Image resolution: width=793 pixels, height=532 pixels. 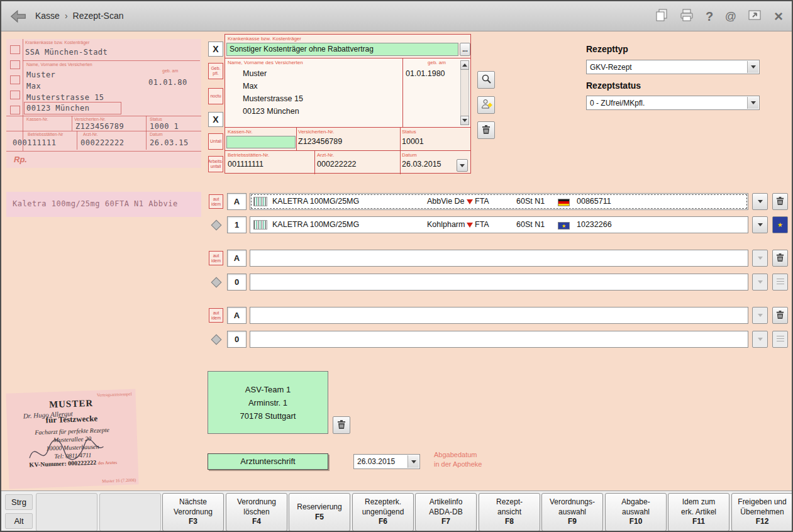 What do you see at coordinates (572, 512) in the screenshot?
I see `fkey-f9-button: Verordnungs-auswahlF9` at bounding box center [572, 512].